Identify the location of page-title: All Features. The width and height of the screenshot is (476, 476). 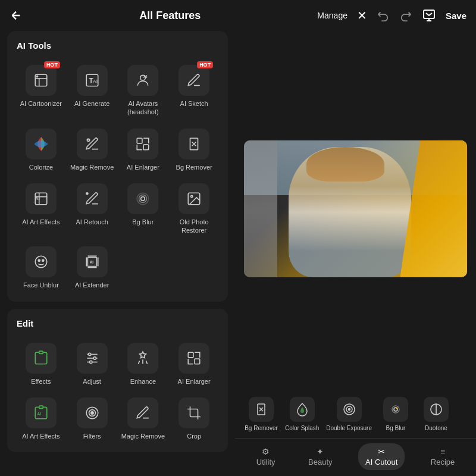
(170, 15).